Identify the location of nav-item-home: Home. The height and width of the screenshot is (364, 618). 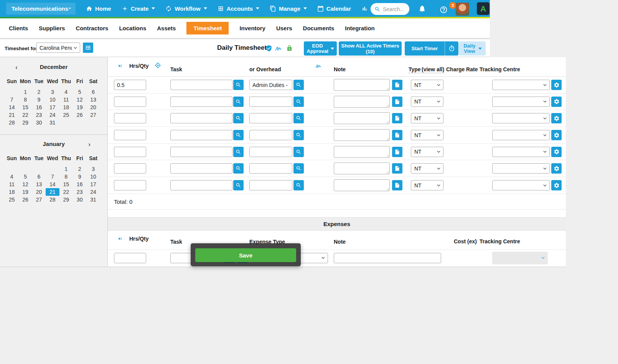
(99, 8).